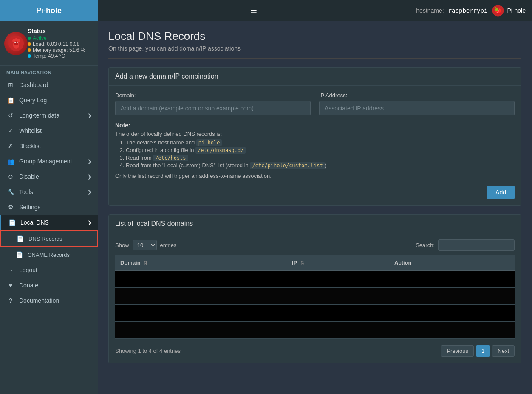 The width and height of the screenshot is (532, 394). What do you see at coordinates (417, 95) in the screenshot?
I see `ip-label: IP Address:` at bounding box center [417, 95].